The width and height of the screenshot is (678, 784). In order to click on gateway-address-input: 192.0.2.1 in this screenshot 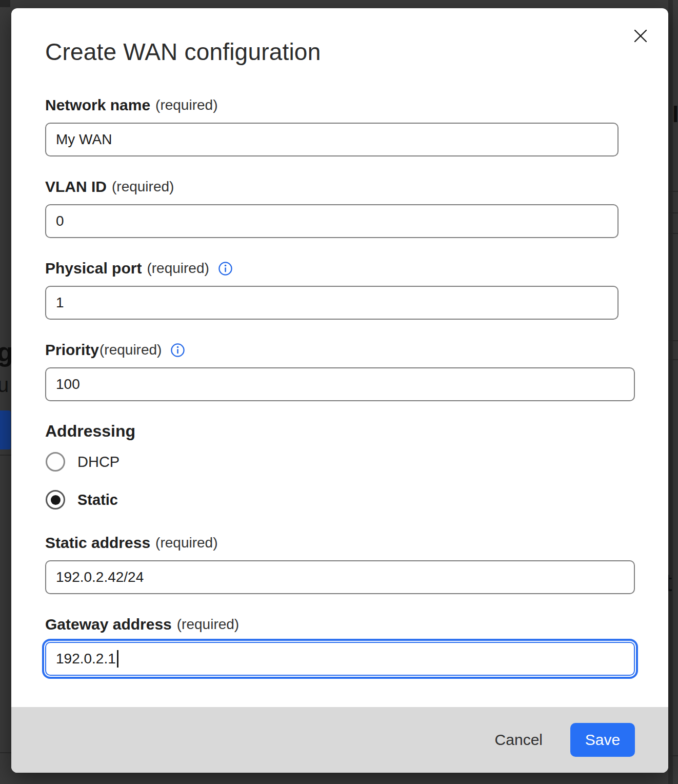, I will do `click(340, 659)`.